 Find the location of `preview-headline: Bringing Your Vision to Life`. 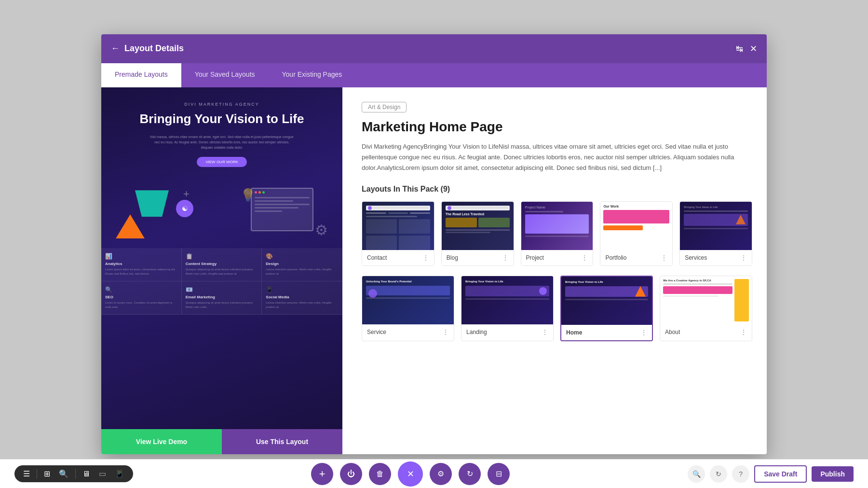

preview-headline: Bringing Your Vision to Life is located at coordinates (222, 119).